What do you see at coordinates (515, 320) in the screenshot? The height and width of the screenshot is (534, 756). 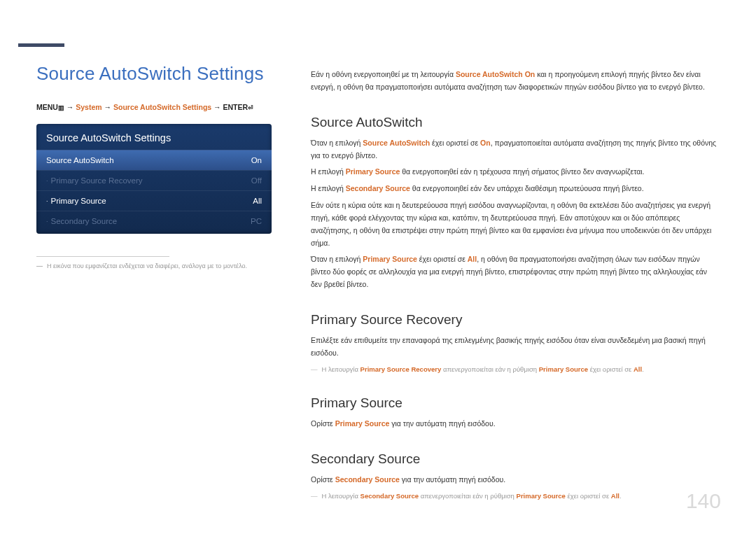 I see `section-heading-recovery: Primary Source Recovery` at bounding box center [515, 320].